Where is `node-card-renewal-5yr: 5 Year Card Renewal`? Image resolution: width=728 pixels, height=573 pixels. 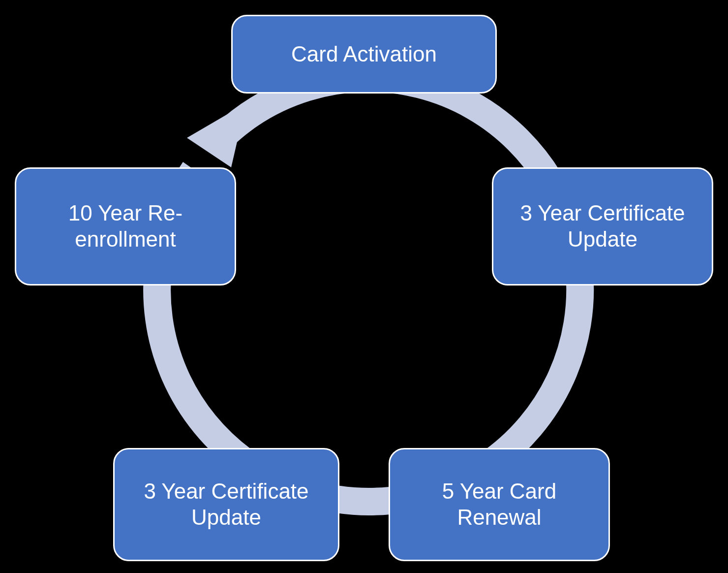 node-card-renewal-5yr: 5 Year Card Renewal is located at coordinates (499, 505).